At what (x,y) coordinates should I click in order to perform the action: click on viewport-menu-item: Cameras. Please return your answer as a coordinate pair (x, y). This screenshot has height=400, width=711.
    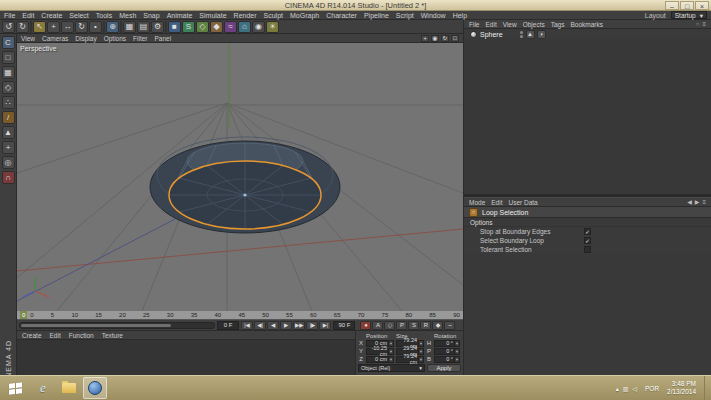
    Looking at the image, I should click on (55, 38).